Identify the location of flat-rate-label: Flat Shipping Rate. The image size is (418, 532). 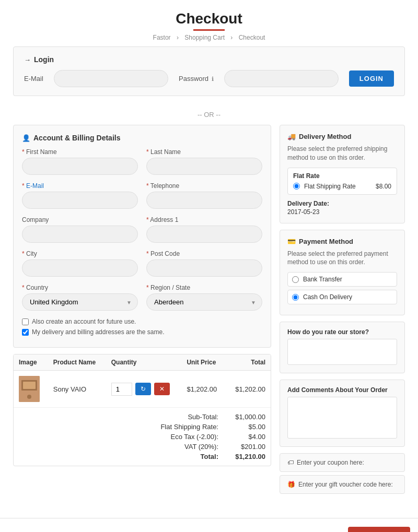
(338, 186).